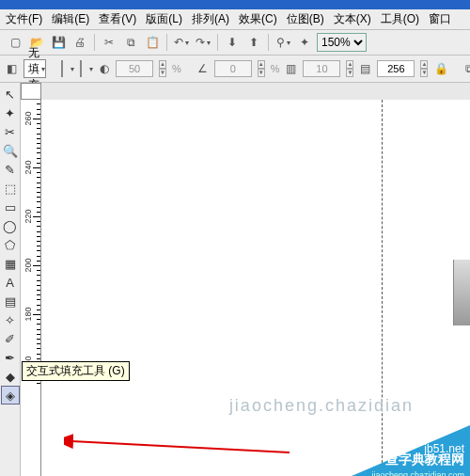 The width and height of the screenshot is (470, 476). What do you see at coordinates (352, 19) in the screenshot?
I see `menu-text: 文本(X)` at bounding box center [352, 19].